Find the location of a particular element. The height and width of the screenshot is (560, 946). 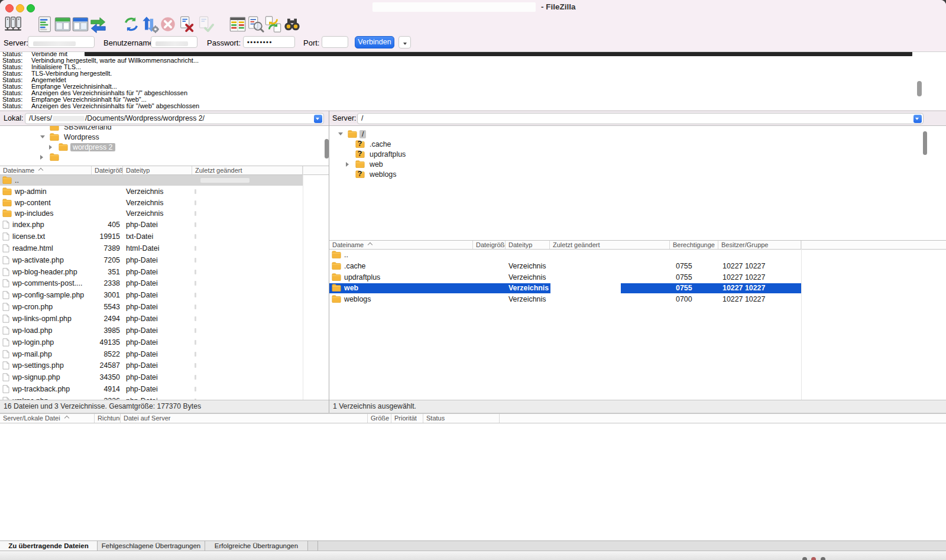

remote-pane-button is located at coordinates (80, 24).